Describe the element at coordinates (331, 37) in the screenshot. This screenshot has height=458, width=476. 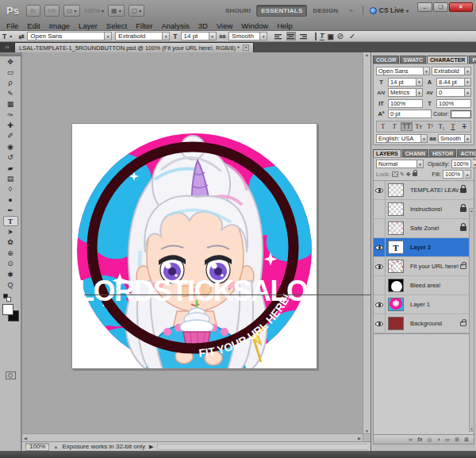
I see `toggle-panels-icon: ▣` at that location.